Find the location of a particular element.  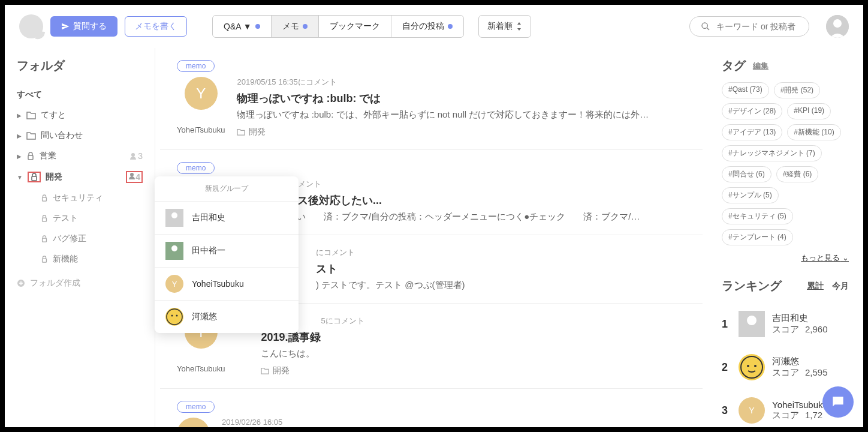

popup-member: Y YoheiTsubuku is located at coordinates (227, 283).